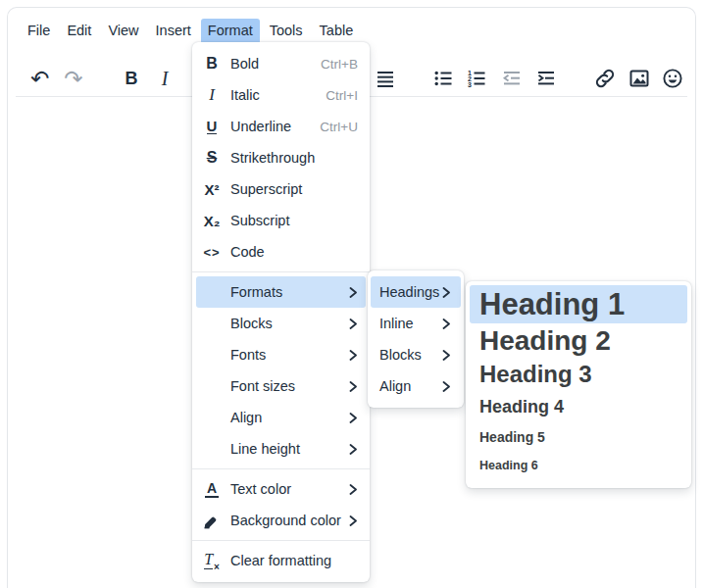  I want to click on menu-item-subscript: X₂ Subscript, so click(280, 220).